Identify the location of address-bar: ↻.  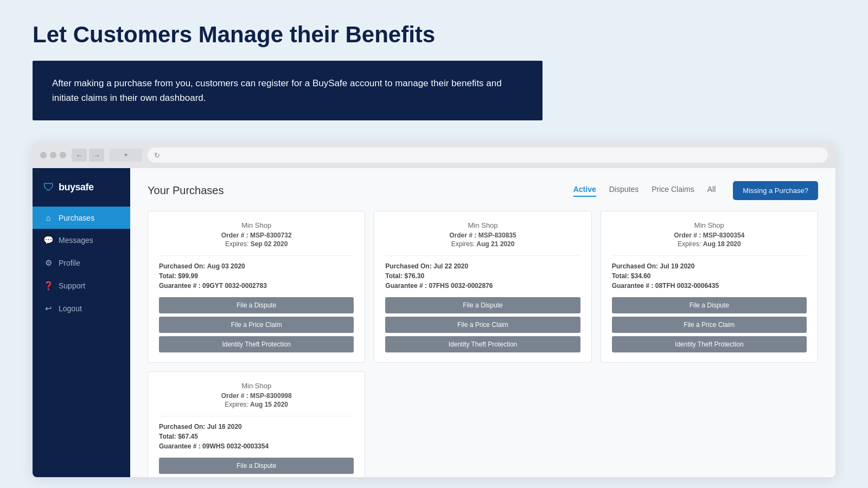
(488, 155).